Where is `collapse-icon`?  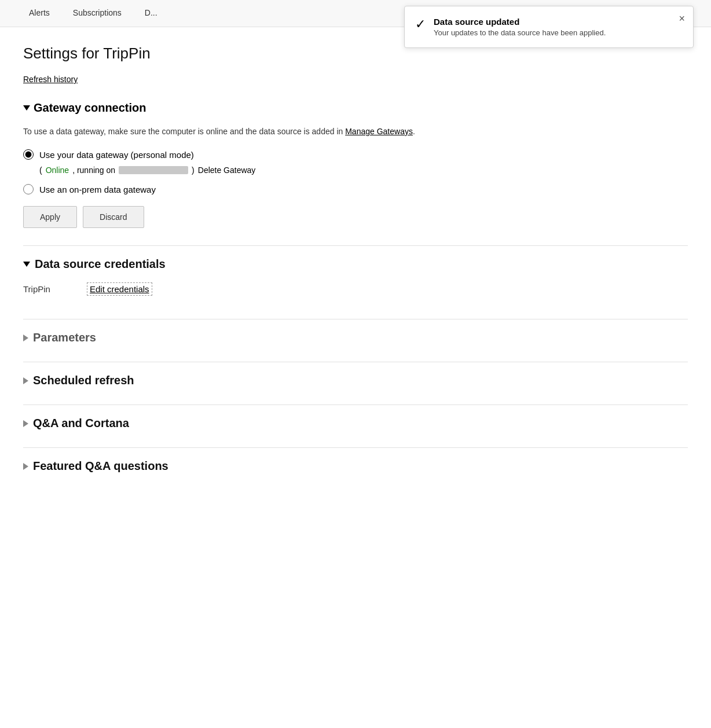
collapse-icon is located at coordinates (27, 108).